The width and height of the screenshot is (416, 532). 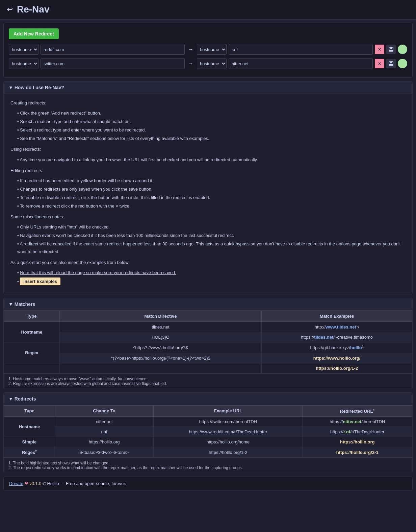 What do you see at coordinates (161, 347) in the screenshot?
I see `cell-regex-directive-1: ^https?://www\.holllo\.org/?$` at bounding box center [161, 347].